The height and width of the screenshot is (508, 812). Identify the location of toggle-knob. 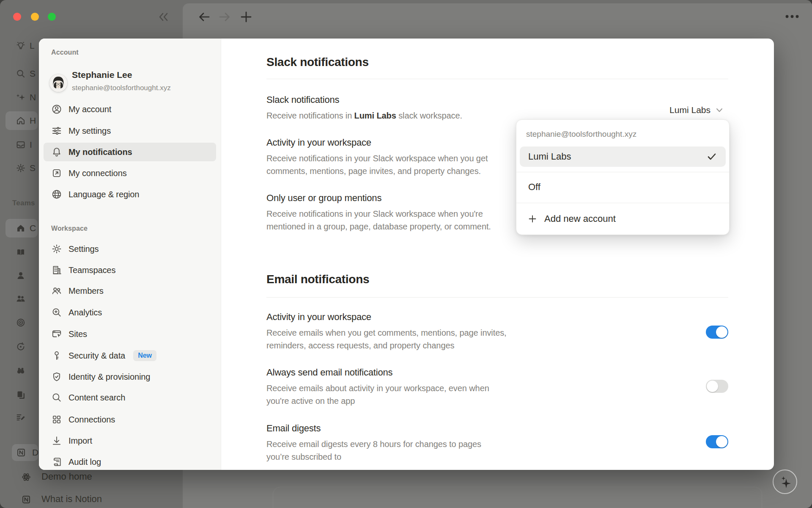
(721, 332).